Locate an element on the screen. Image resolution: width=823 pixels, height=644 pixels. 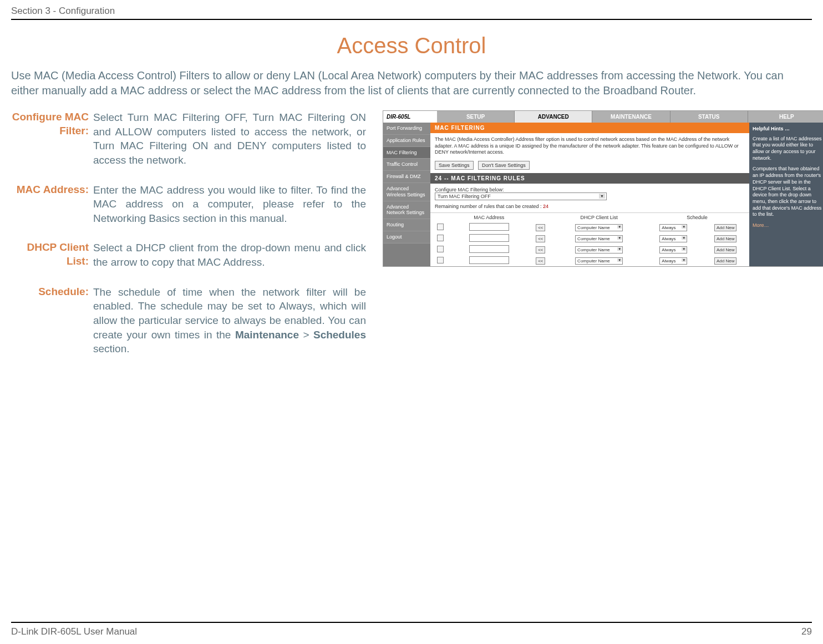
panel-mac-filtering-desc: The MAC (Media Access Controller) Addres… is located at coordinates (590, 146).